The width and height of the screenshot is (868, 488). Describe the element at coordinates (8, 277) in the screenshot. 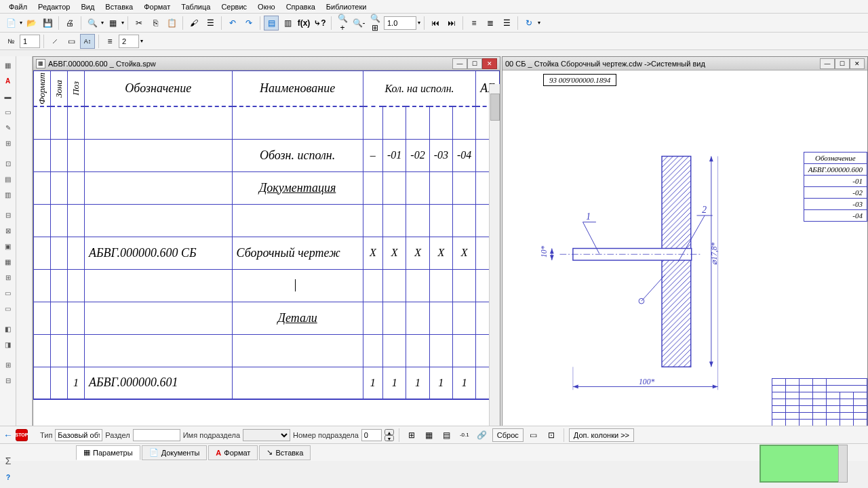

I see `tool-b5: ⊞` at that location.